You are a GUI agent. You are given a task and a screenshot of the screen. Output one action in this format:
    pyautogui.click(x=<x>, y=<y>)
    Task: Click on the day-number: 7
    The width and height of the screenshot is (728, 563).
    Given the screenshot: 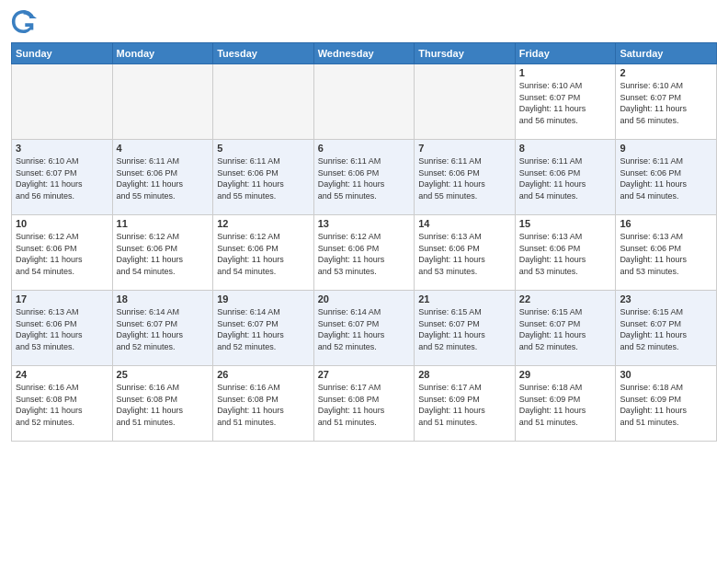 What is the action you would take?
    pyautogui.click(x=465, y=148)
    